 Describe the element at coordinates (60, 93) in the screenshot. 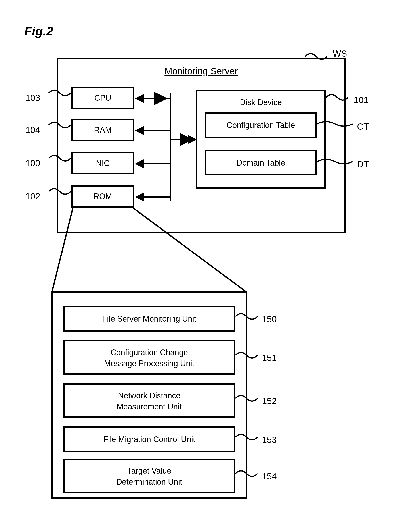

I see `cpu-leader` at that location.